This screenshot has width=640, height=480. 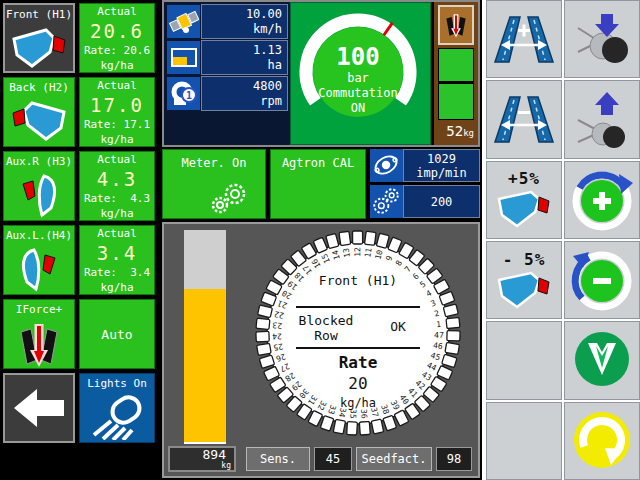 What do you see at coordinates (117, 334) in the screenshot?
I see `auto-button: Auto` at bounding box center [117, 334].